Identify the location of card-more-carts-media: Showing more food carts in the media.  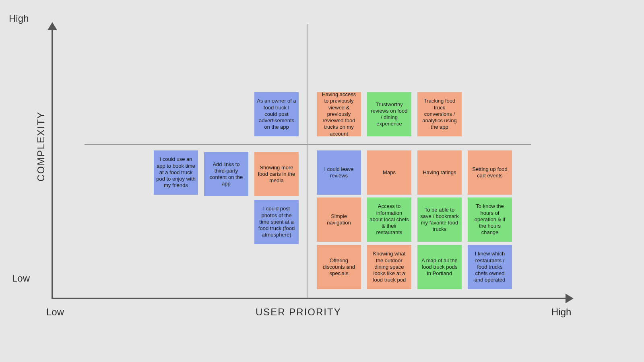
(277, 174).